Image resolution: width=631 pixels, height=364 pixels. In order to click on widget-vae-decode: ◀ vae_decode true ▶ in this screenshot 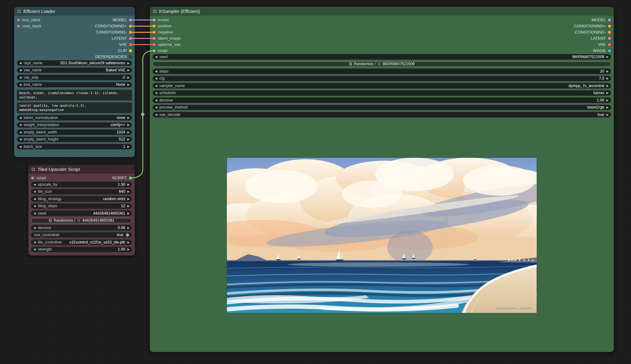, I will do `click(382, 115)`.